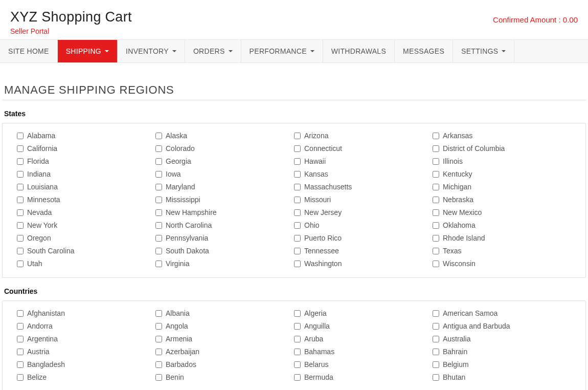  I want to click on region-item: Rhode Island, so click(502, 238).